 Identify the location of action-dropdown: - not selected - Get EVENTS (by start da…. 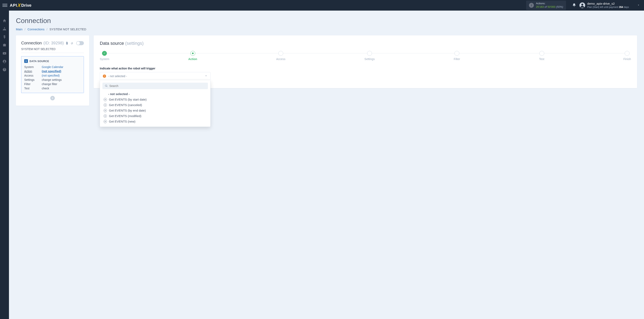
(155, 104).